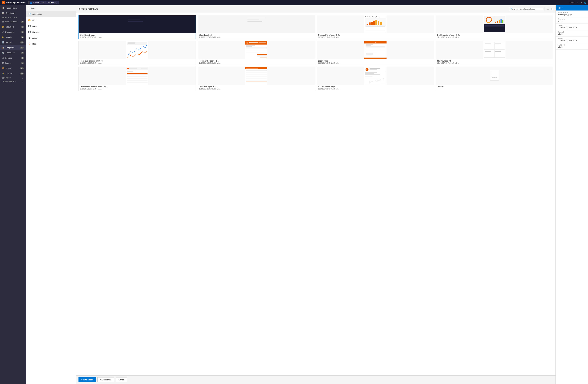  What do you see at coordinates (10, 13) in the screenshot?
I see `sidebar-item-label: Dashboard` at bounding box center [10, 13].